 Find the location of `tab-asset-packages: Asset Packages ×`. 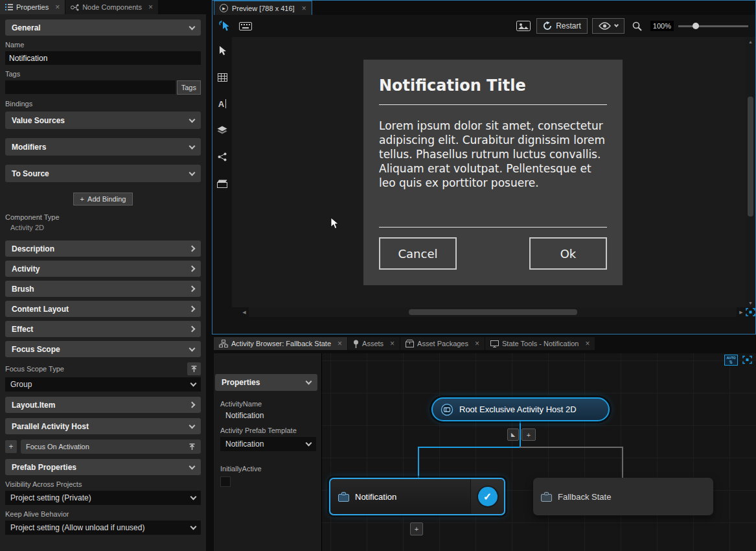

tab-asset-packages: Asset Packages × is located at coordinates (442, 344).